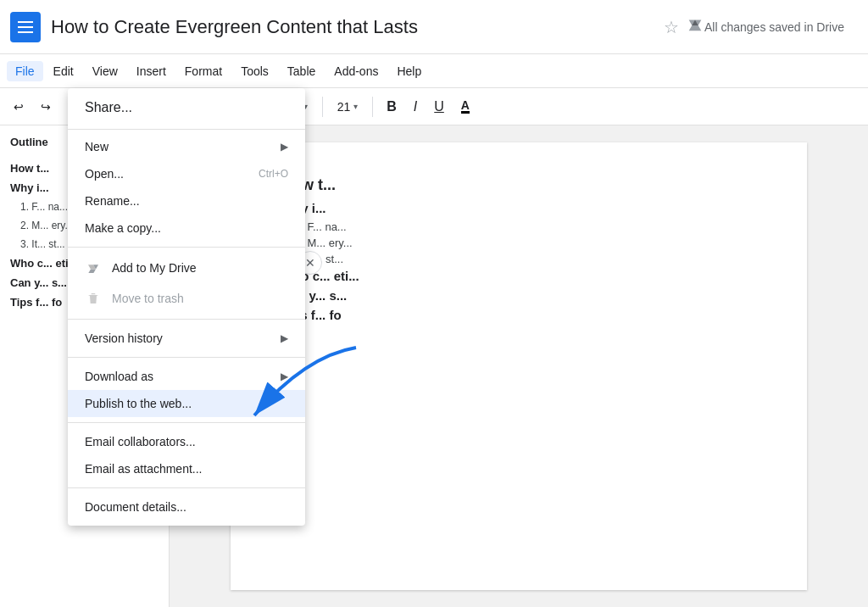 Image resolution: width=868 pixels, height=607 pixels. What do you see at coordinates (273, 174) in the screenshot?
I see `open-shortcut: Ctrl+O` at bounding box center [273, 174].